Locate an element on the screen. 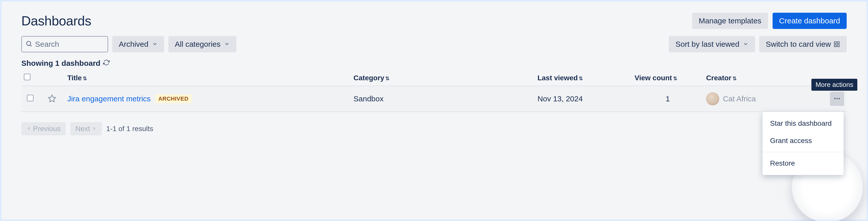 The width and height of the screenshot is (868, 221). refresh-icon is located at coordinates (106, 63).